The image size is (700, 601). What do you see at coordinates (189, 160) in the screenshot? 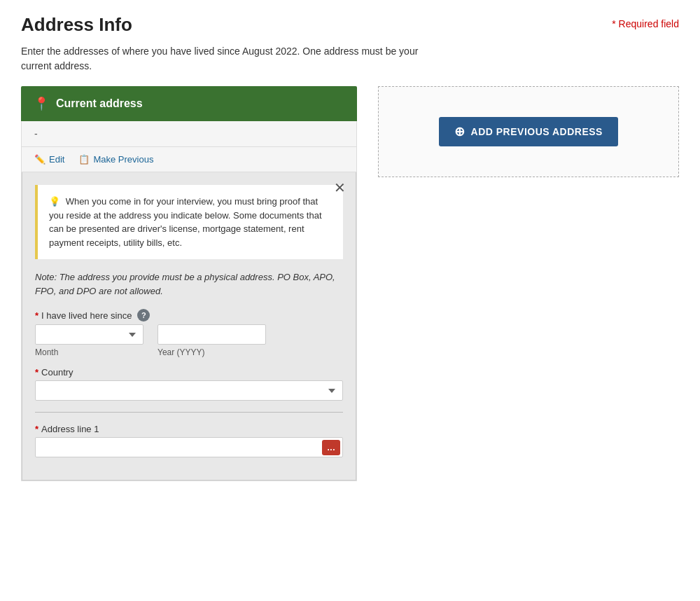
I see `card-actions: ✏️ Edit 📋 Make Previous` at bounding box center [189, 160].